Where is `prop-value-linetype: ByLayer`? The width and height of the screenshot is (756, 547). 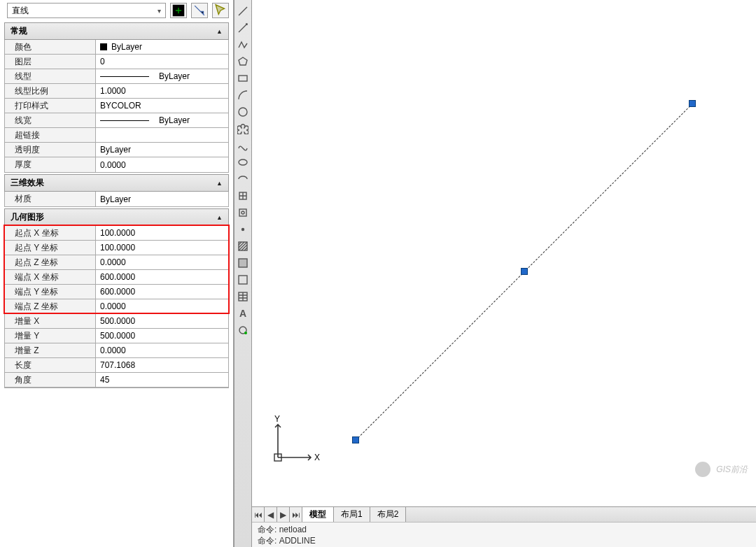 prop-value-linetype: ByLayer is located at coordinates (162, 76).